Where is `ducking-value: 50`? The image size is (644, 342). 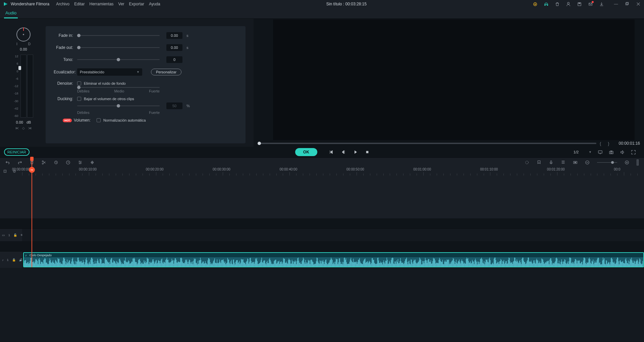
ducking-value: 50 is located at coordinates (174, 106).